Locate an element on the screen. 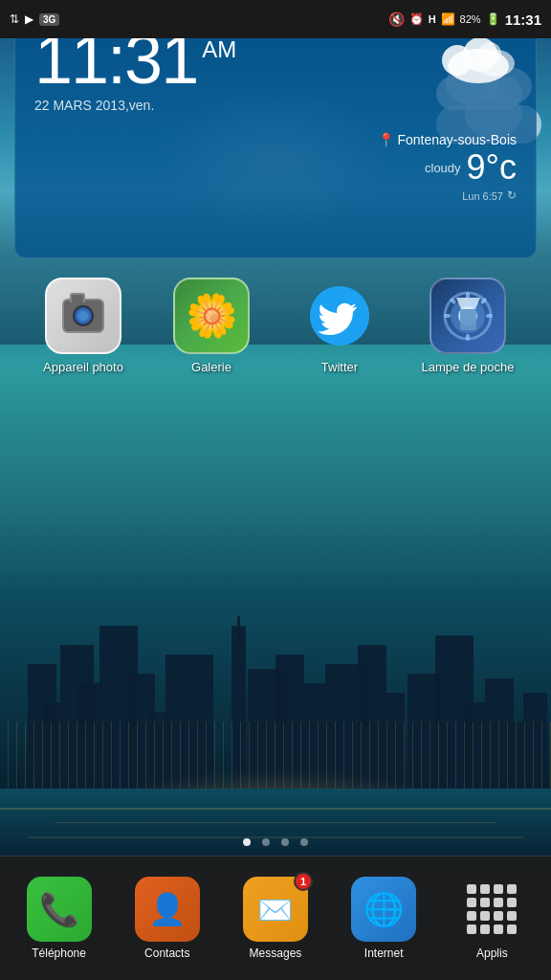 This screenshot has width=551, height=980. contacts-icon: 👤 is located at coordinates (167, 909).